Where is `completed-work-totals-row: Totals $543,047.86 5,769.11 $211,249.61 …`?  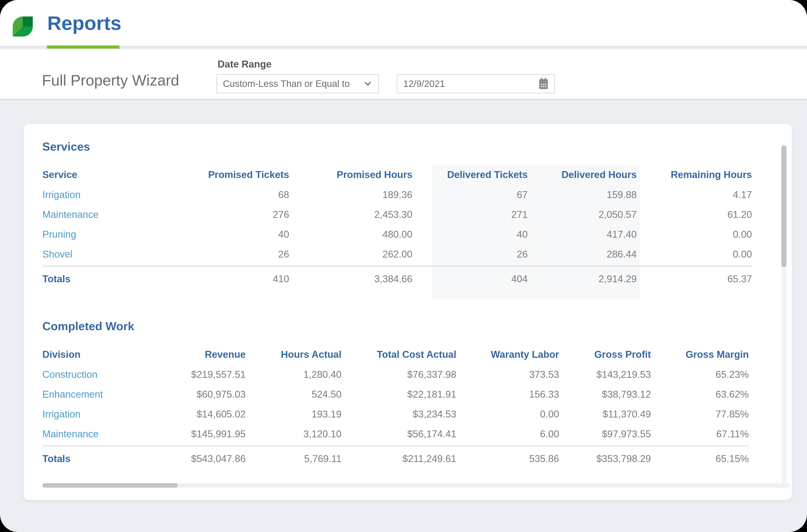
completed-work-totals-row: Totals $543,047.86 5,769.11 $211,249.61 … is located at coordinates (396, 459).